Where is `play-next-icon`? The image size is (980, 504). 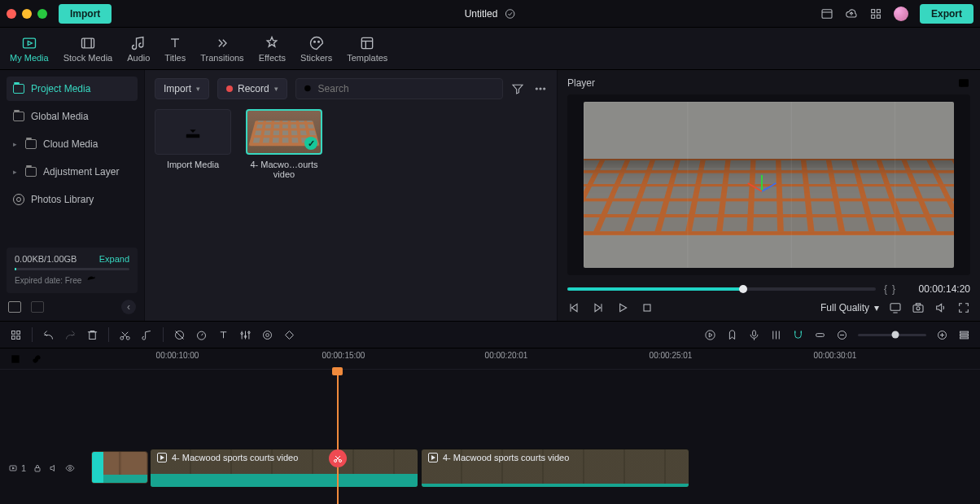 play-next-icon is located at coordinates (598, 308).